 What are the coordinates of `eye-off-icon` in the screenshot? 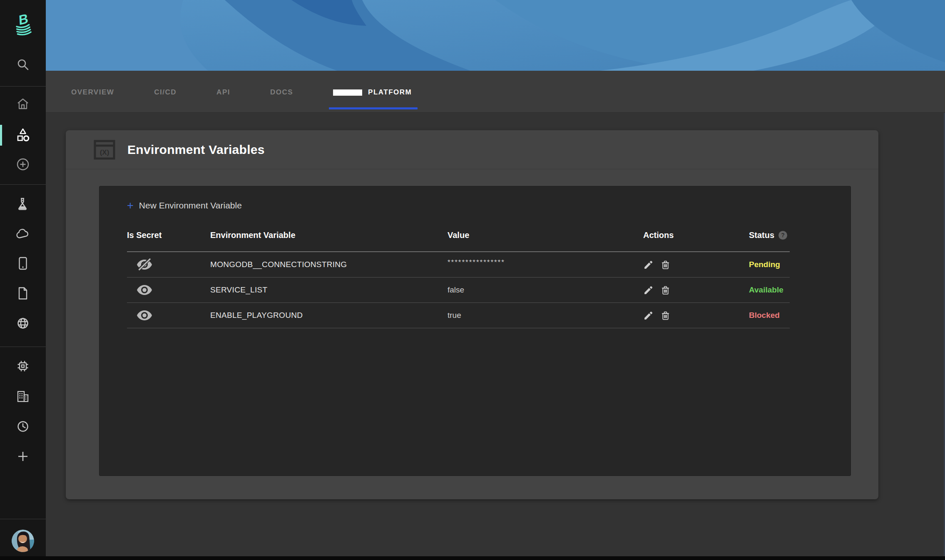 It's located at (144, 265).